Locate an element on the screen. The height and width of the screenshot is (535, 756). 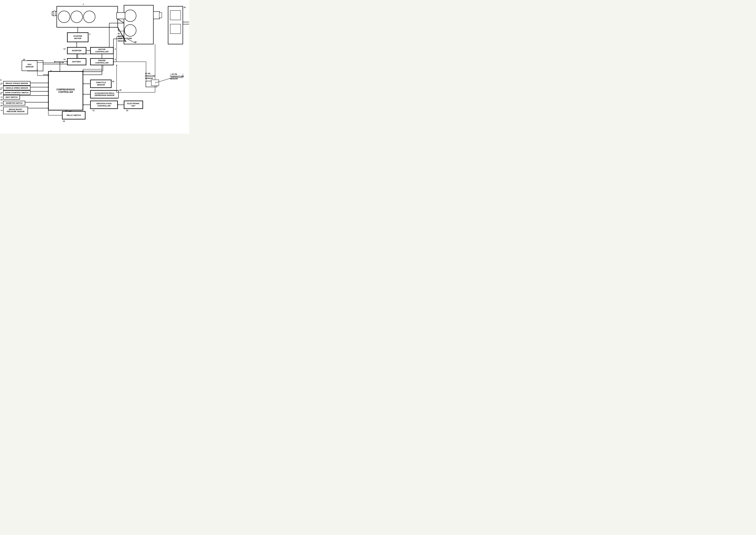
system-diagram: 1 STARTERMOTOR 2 INVERTER 17 MOTORCONTRO… is located at coordinates (95, 67).